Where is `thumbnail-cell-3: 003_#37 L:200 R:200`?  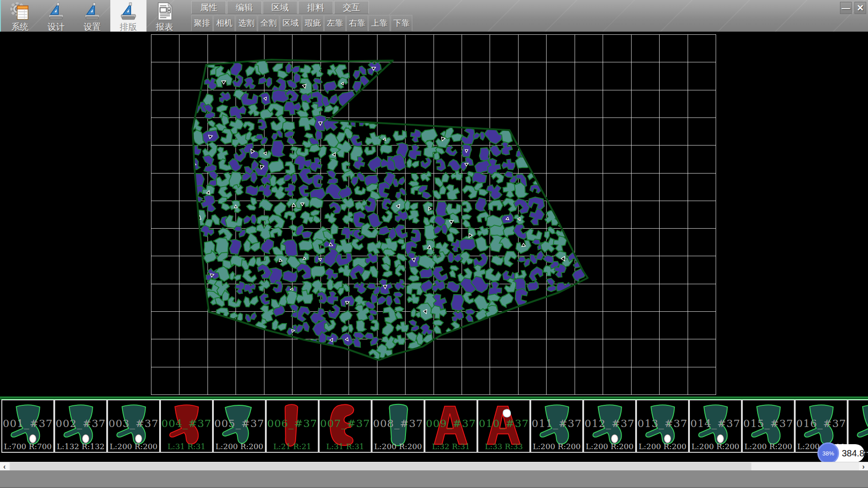
thumbnail-cell-3: 003_#37 L:200 R:200 is located at coordinates (134, 426).